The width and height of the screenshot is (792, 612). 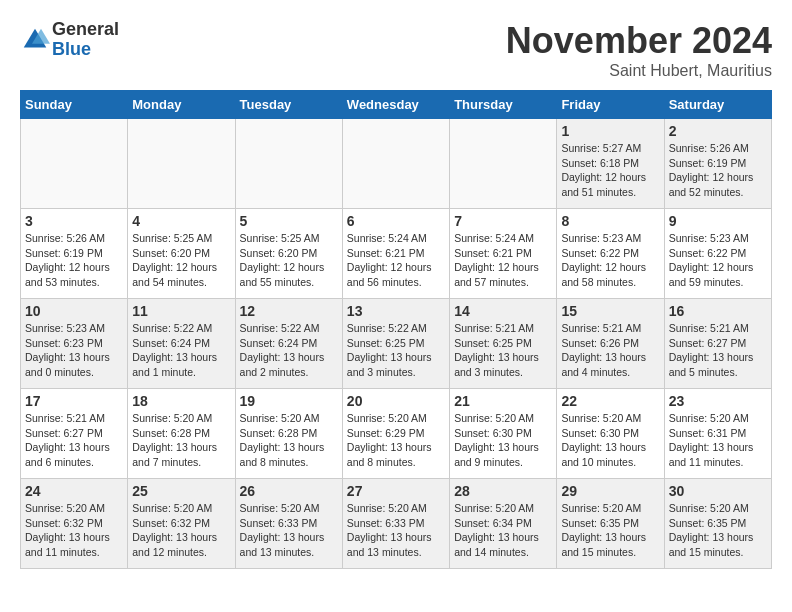 I want to click on day-info: Sunrise: 5:21 AM Sunset: 6:25 PM Dayligh…, so click(x=503, y=350).